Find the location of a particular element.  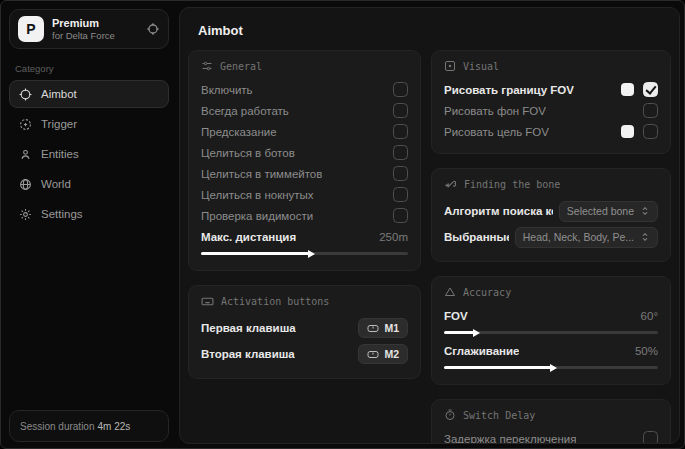

checkbox-draw-fov-border is located at coordinates (650, 90).